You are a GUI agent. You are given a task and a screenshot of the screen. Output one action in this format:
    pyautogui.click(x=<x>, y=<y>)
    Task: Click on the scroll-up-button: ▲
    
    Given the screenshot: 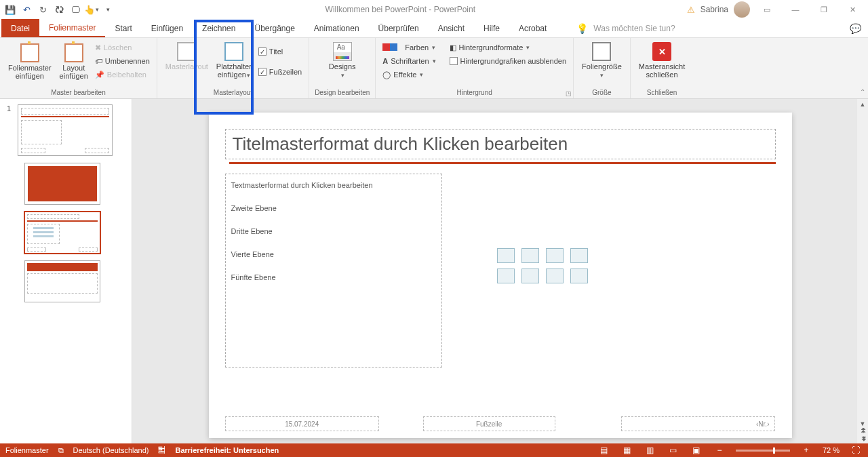 What is the action you would take?
    pyautogui.click(x=863, y=104)
    